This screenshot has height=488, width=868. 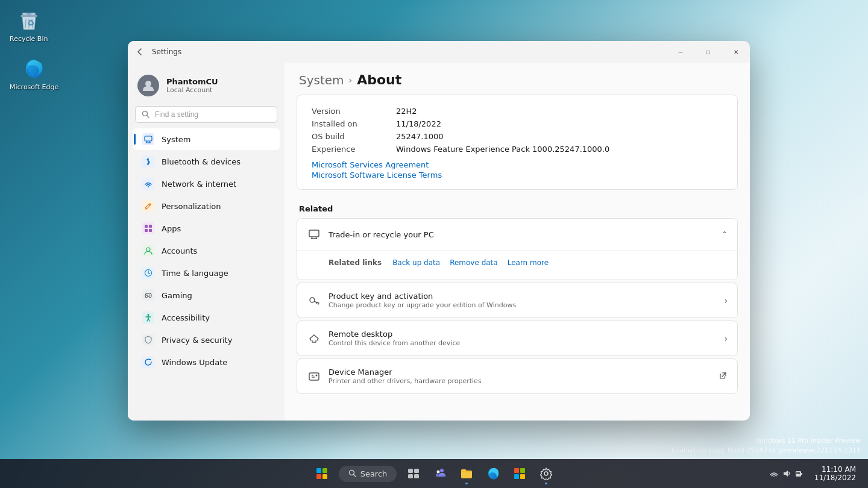 What do you see at coordinates (723, 376) in the screenshot?
I see `device-manager-external` at bounding box center [723, 376].